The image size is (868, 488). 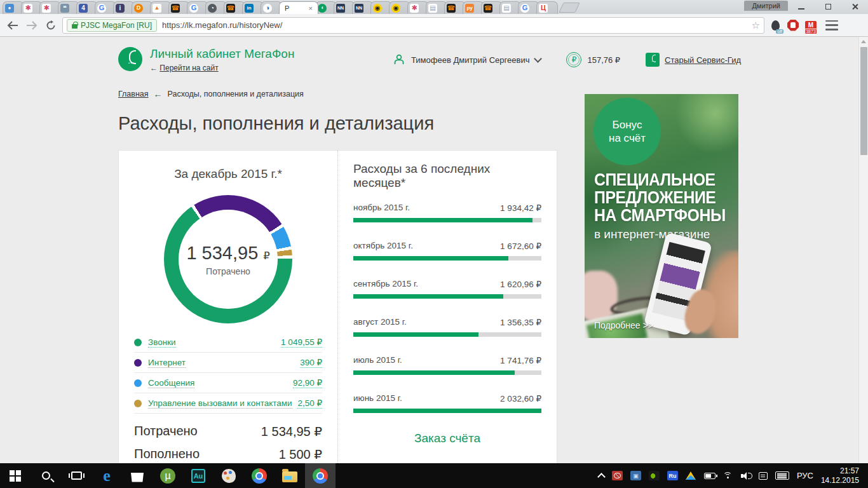 What do you see at coordinates (222, 253) in the screenshot?
I see `donut-total-value: 1 534,95` at bounding box center [222, 253].